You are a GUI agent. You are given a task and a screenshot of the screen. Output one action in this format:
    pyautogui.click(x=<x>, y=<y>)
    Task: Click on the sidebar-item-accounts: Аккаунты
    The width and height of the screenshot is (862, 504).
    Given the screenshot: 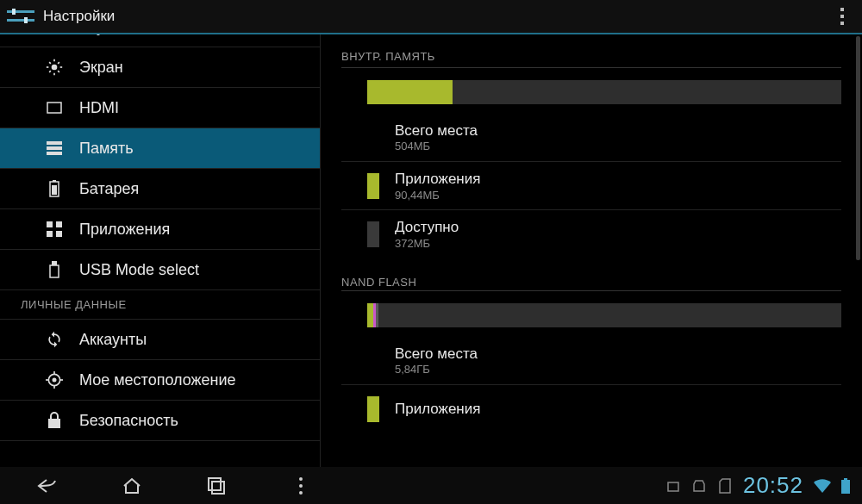 What is the action you would take?
    pyautogui.click(x=160, y=339)
    